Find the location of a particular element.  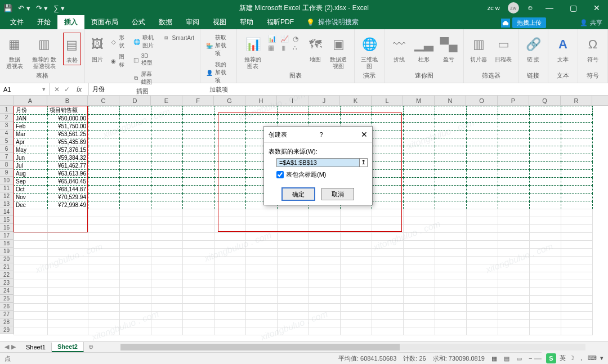

tray-chevron-icon: ▾ is located at coordinates (602, 358).